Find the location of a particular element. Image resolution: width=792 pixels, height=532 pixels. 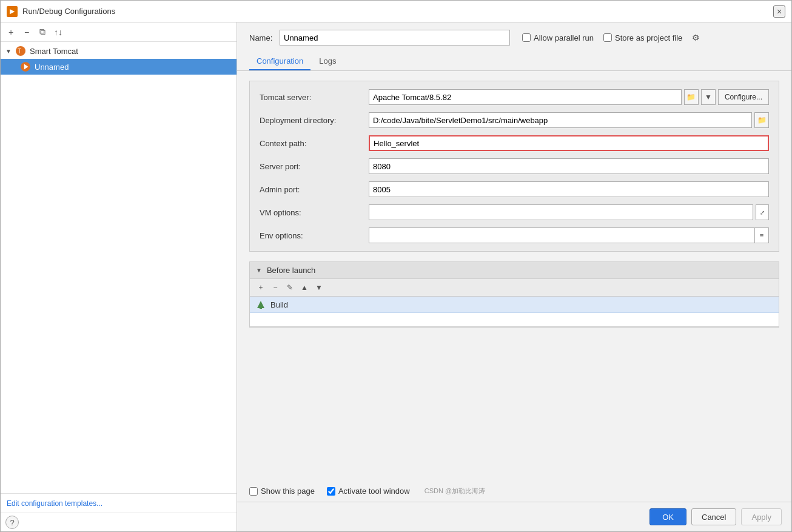

watermark: CSDN @加勒比海涛 is located at coordinates (455, 491).